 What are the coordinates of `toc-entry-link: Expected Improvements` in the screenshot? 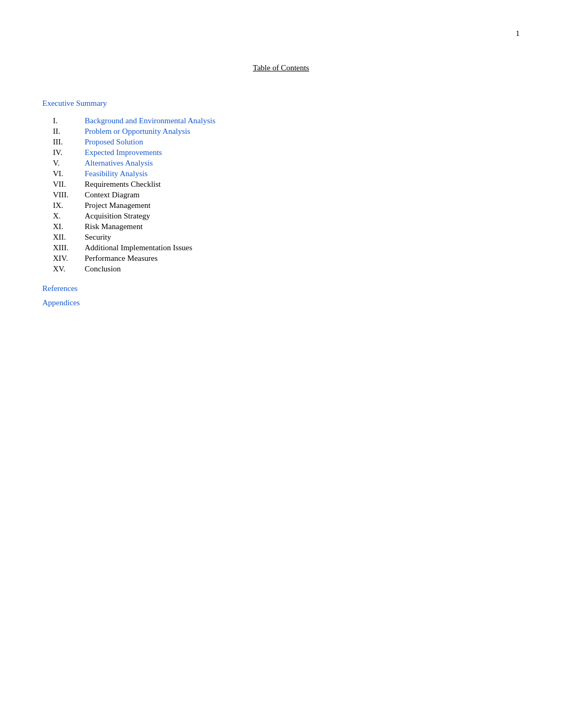 It's located at (123, 152).